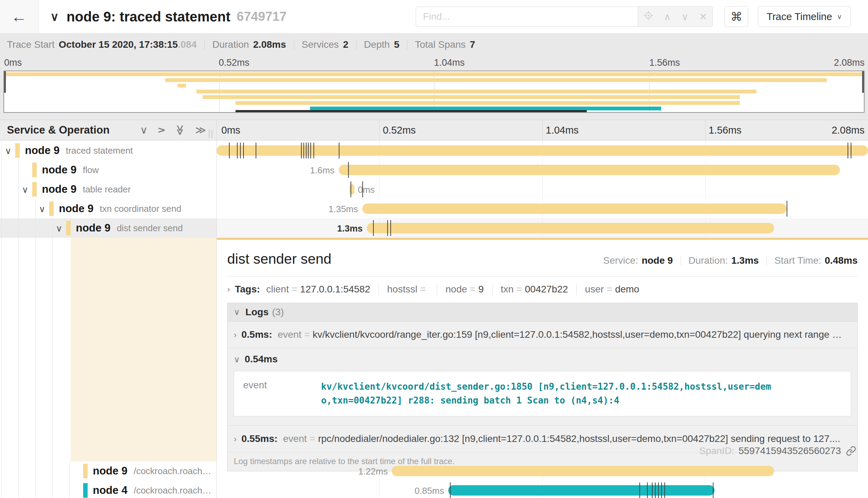  Describe the element at coordinates (863, 82) in the screenshot. I see `minimap-right-scrubber` at that location.